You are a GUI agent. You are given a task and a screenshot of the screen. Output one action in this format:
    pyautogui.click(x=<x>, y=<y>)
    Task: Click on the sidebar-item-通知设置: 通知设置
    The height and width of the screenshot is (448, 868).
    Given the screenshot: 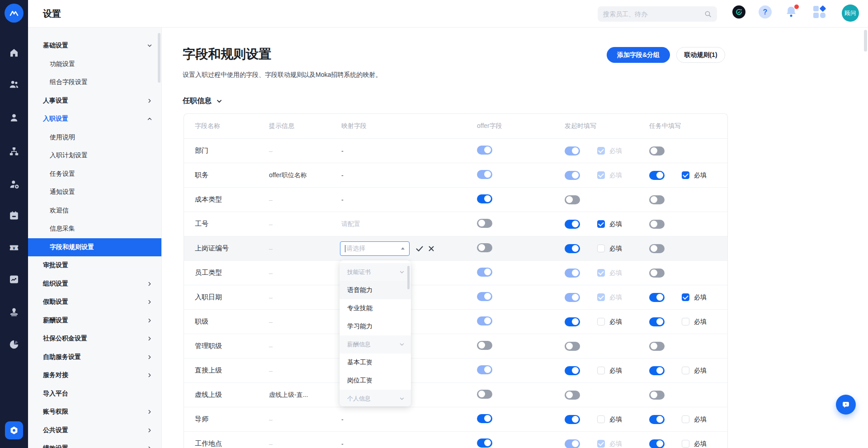 What is the action you would take?
    pyautogui.click(x=95, y=193)
    